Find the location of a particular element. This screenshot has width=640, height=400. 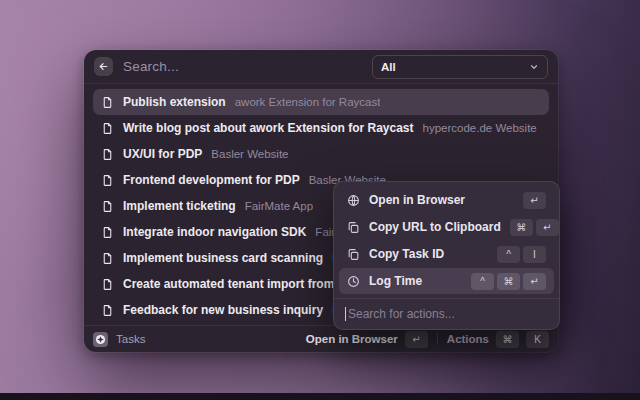

list-item: UX/UI for PDPBasler Website is located at coordinates (321, 154).